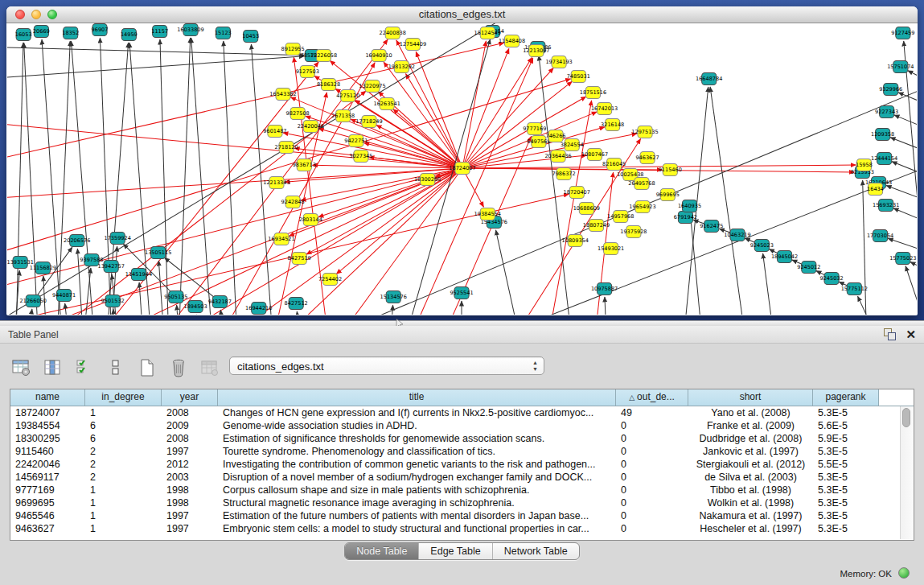  I want to click on table-selector-dropdown: citations_edges.txt ▲▼, so click(387, 365).